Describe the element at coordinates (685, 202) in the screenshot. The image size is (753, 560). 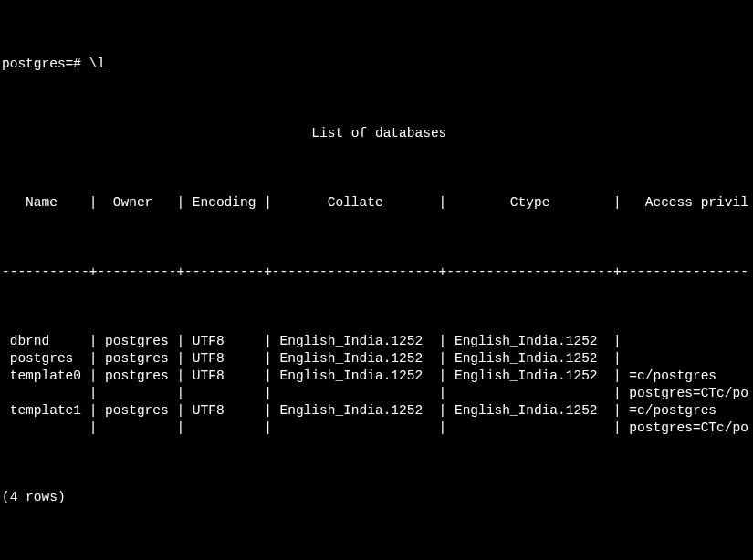
I see `col-access: Access privil` at that location.